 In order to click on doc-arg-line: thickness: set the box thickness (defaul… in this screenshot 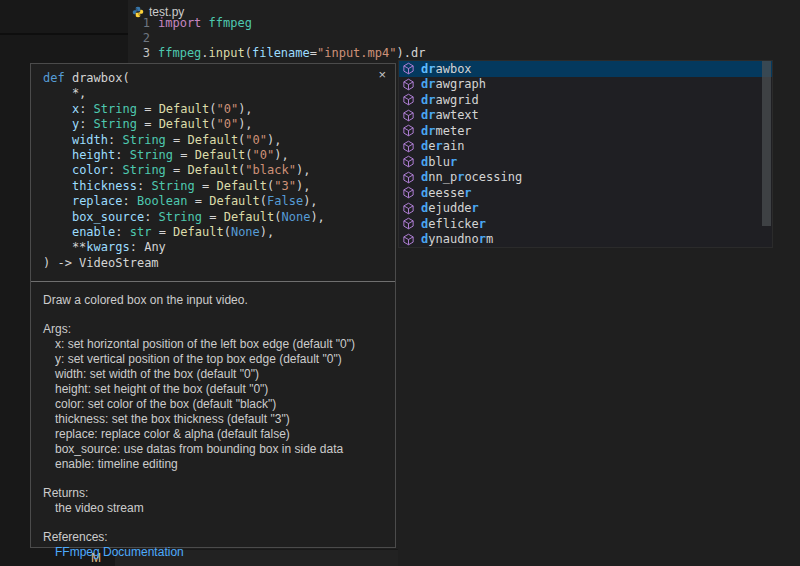, I will do `click(219, 420)`.